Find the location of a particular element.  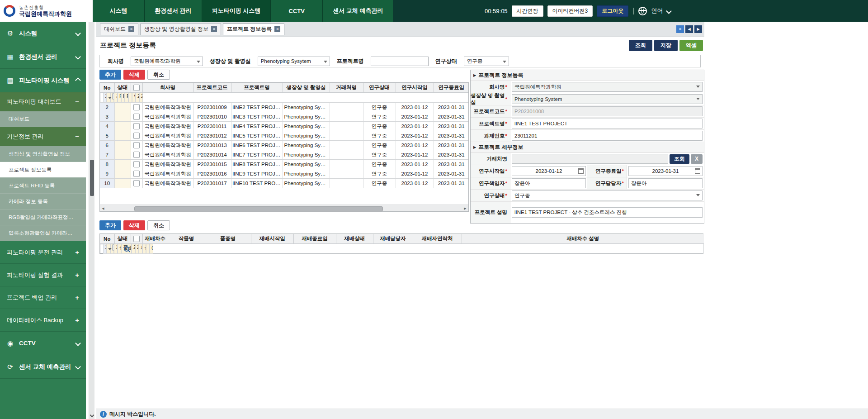

column-header: 재배자연락처 is located at coordinates (437, 239).